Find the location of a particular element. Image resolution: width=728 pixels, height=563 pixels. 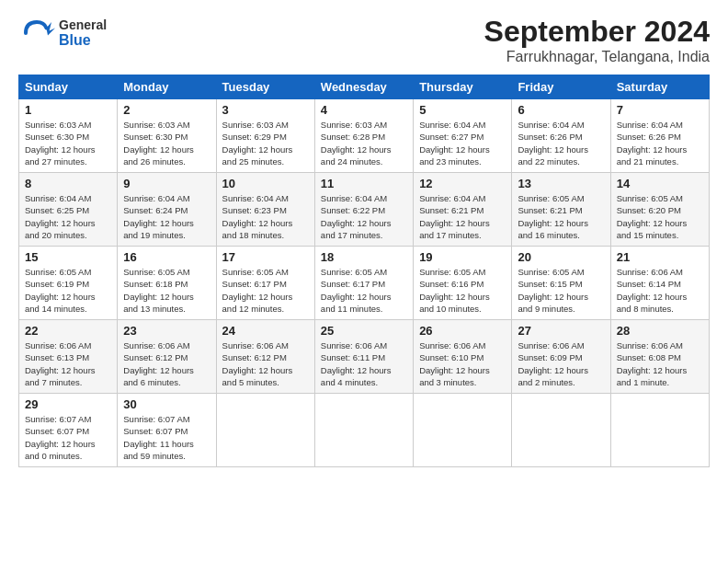

logo-general: General is located at coordinates (83, 26).